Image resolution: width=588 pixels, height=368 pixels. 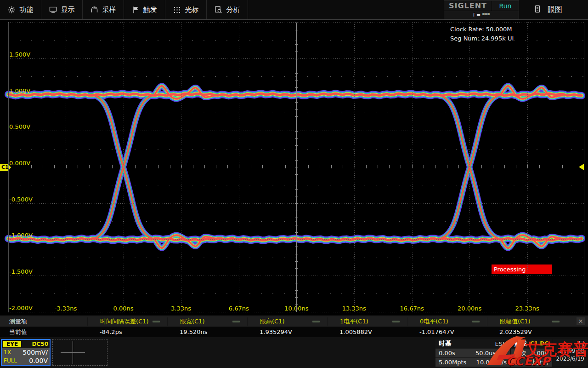 What do you see at coordinates (53, 10) in the screenshot?
I see `display-icon` at bounding box center [53, 10].